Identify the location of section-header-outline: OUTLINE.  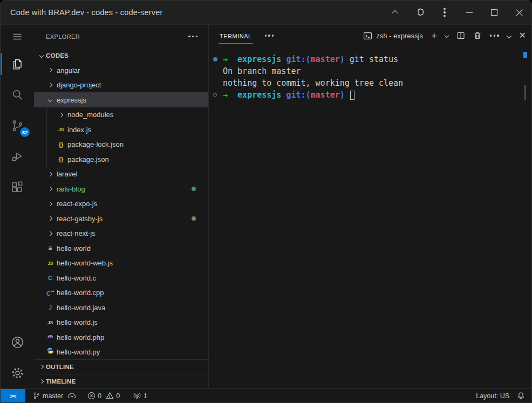
(121, 367).